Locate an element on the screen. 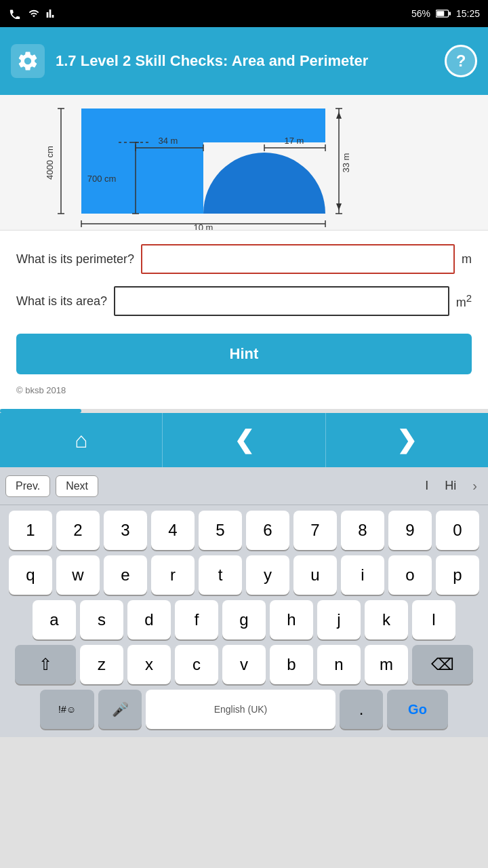 This screenshot has height=868, width=488. suggestion-arrow: › is located at coordinates (474, 486).